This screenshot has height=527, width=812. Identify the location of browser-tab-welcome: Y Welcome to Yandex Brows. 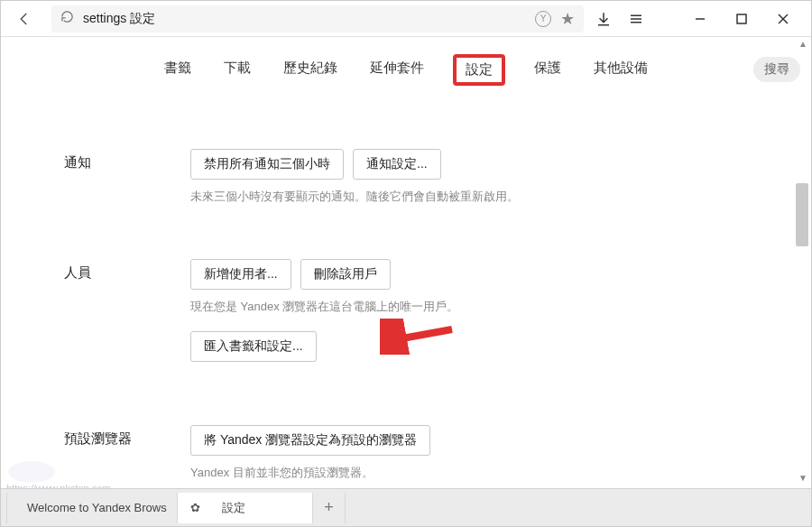
(92, 508).